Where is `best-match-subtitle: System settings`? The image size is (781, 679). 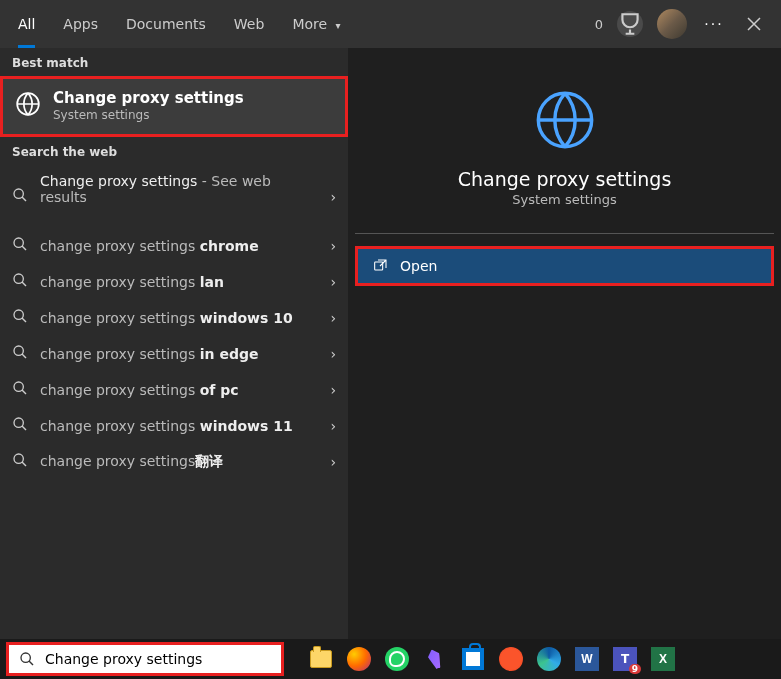
best-match-subtitle: System settings is located at coordinates (148, 115).